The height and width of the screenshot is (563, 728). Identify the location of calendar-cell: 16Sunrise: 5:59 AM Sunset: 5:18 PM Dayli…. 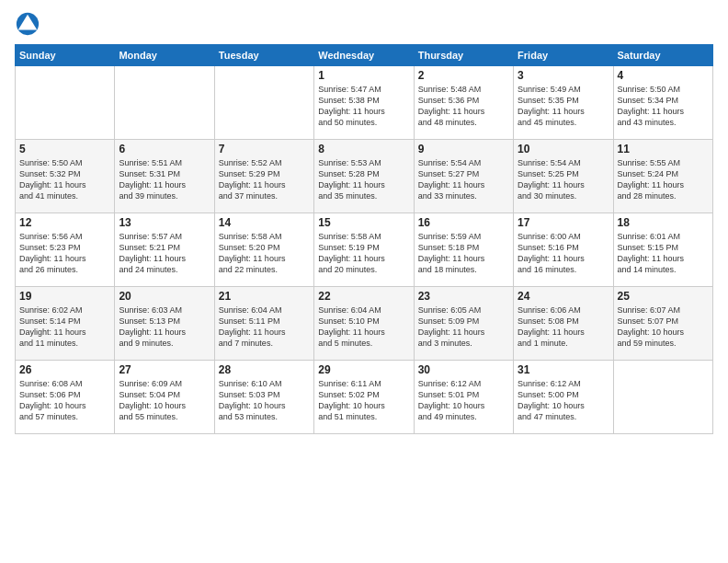
(463, 250).